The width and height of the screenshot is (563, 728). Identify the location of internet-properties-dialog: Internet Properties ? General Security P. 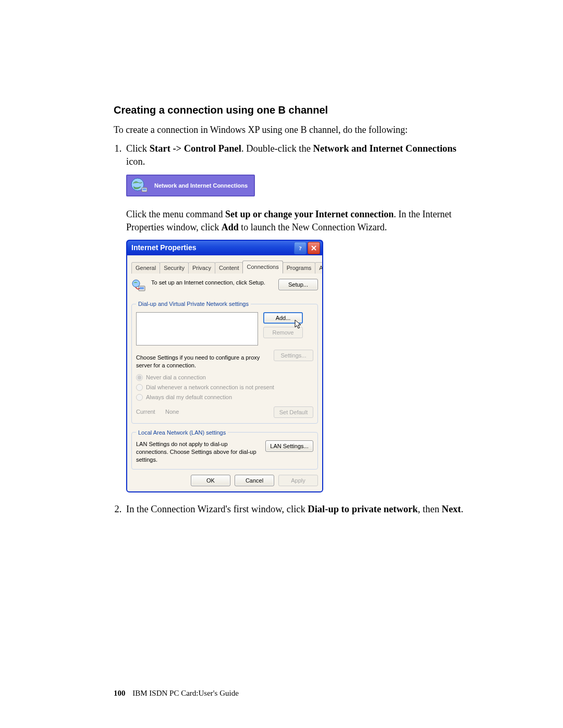
(225, 366).